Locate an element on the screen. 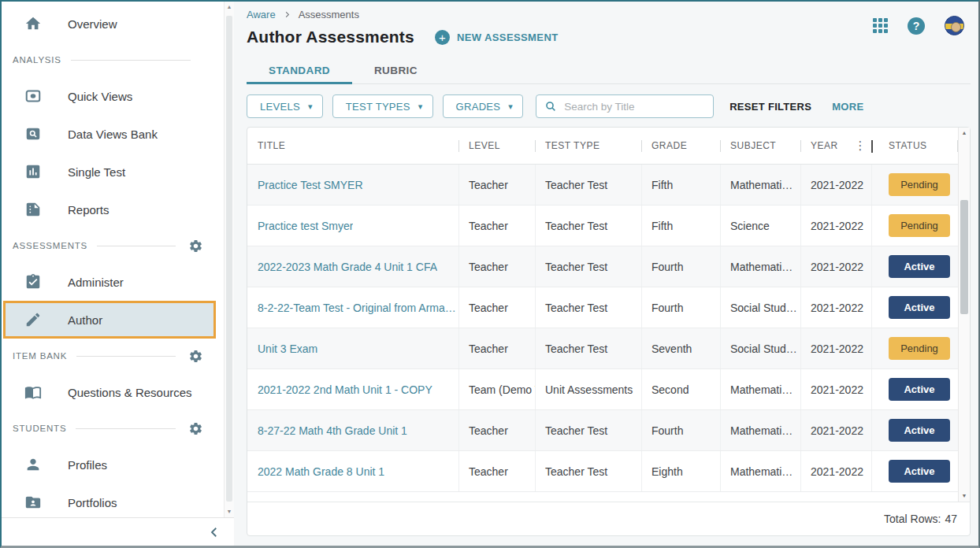  quick-views-icon is located at coordinates (33, 96).